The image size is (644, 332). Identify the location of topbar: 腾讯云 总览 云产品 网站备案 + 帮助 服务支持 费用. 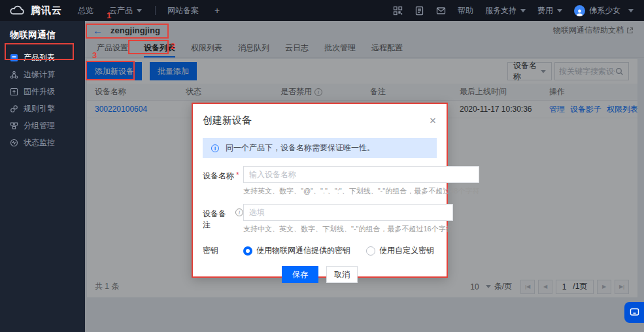
(322, 10).